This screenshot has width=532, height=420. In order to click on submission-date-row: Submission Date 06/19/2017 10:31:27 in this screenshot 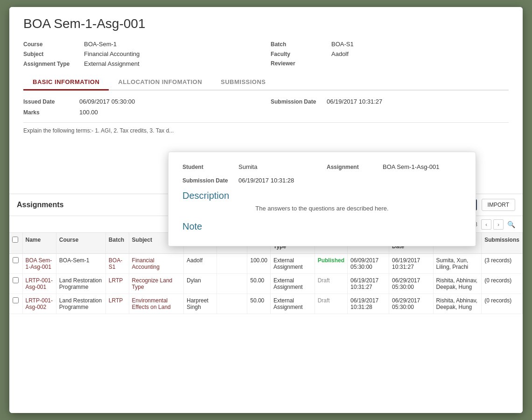, I will do `click(390, 102)`.